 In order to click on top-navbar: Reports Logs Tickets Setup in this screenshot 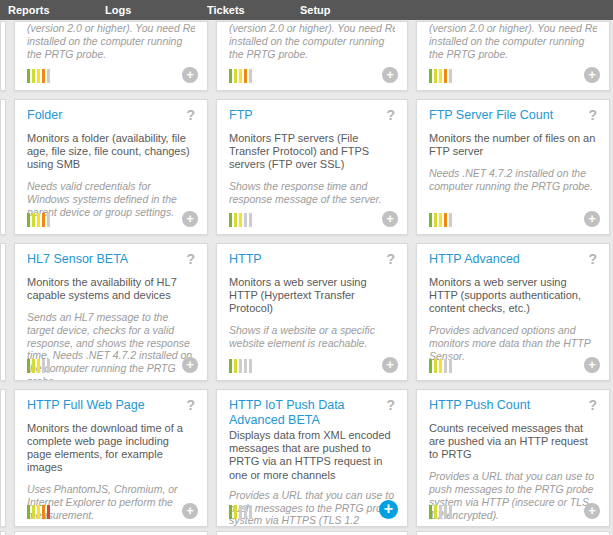, I will do `click(306, 10)`.